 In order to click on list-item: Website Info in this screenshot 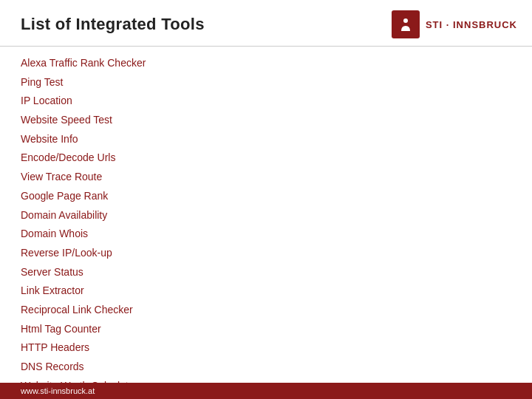, I will do `click(266, 140)`.